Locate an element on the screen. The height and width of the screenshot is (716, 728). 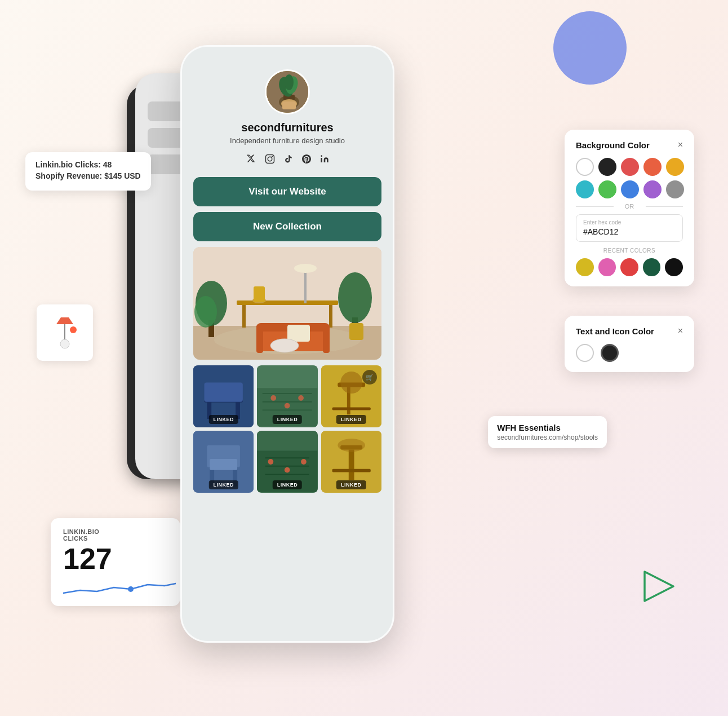
grid-item-3: 🛒 LINKED is located at coordinates (352, 396).